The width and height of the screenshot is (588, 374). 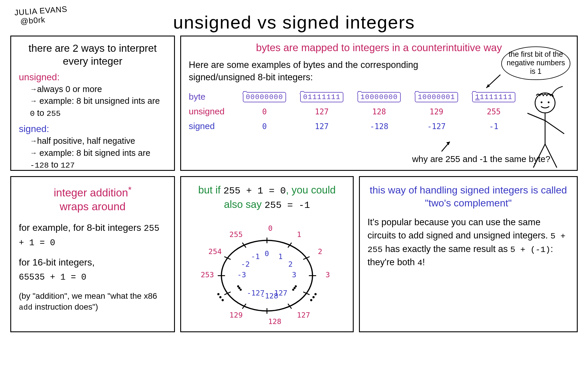 I want to click on unsigned-value: 127, so click(x=322, y=112).